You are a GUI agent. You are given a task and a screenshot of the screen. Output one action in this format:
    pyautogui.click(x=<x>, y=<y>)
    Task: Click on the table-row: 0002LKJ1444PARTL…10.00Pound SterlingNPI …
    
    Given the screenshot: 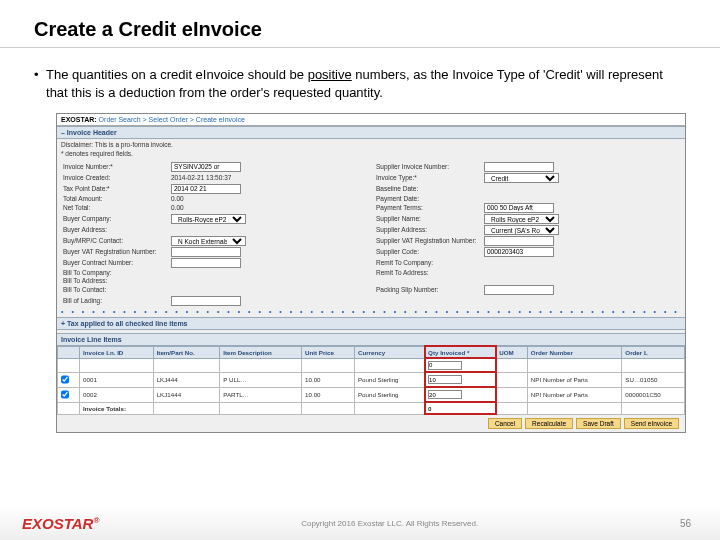 What is the action you would take?
    pyautogui.click(x=372, y=394)
    